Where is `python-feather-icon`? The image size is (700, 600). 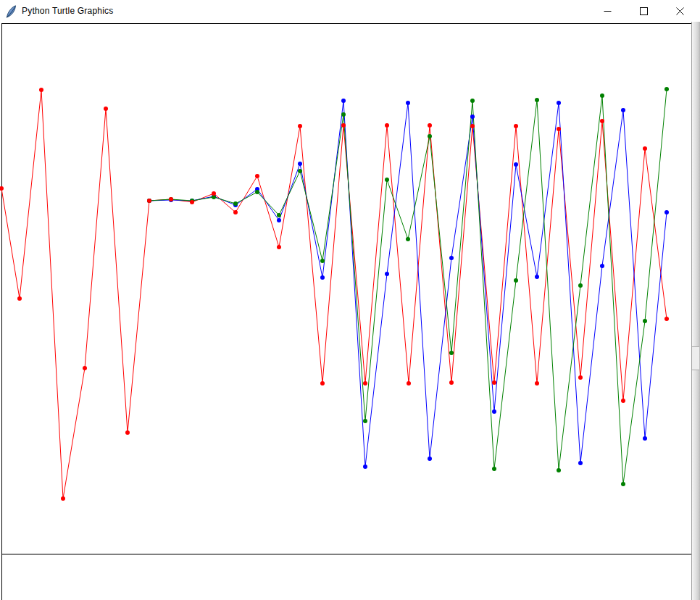 python-feather-icon is located at coordinates (12, 12).